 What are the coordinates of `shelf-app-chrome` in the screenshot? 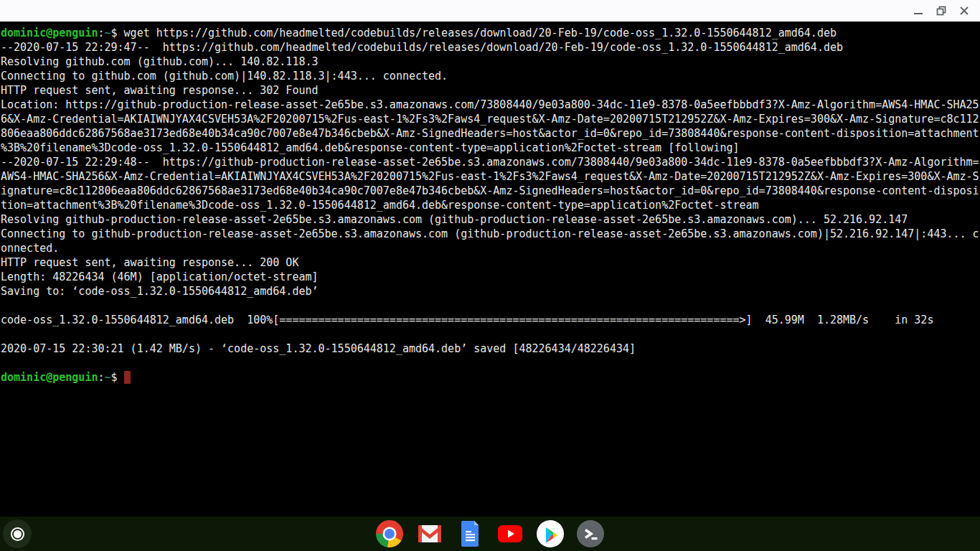 It's located at (390, 534).